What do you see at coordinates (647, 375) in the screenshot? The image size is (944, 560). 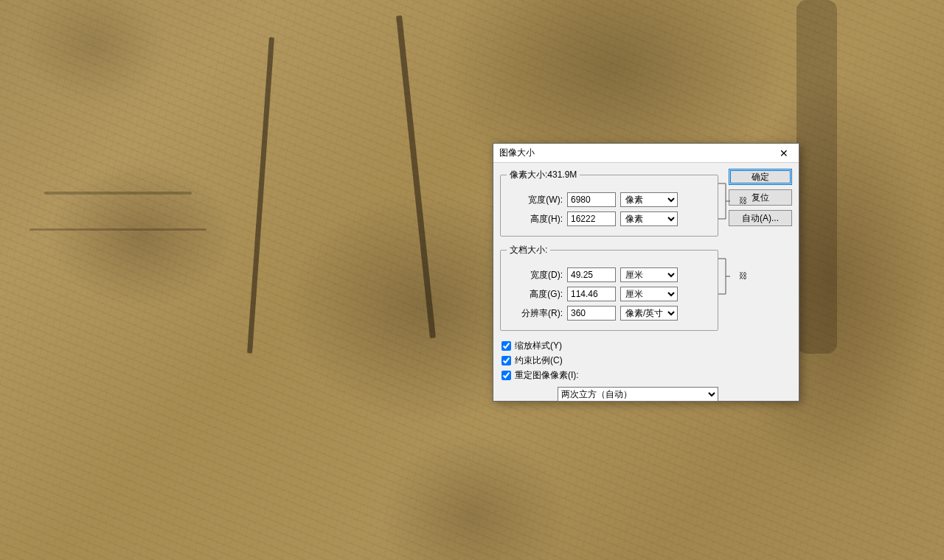 I see `resample-checkbox-label: 重定图像像素(I):` at bounding box center [647, 375].